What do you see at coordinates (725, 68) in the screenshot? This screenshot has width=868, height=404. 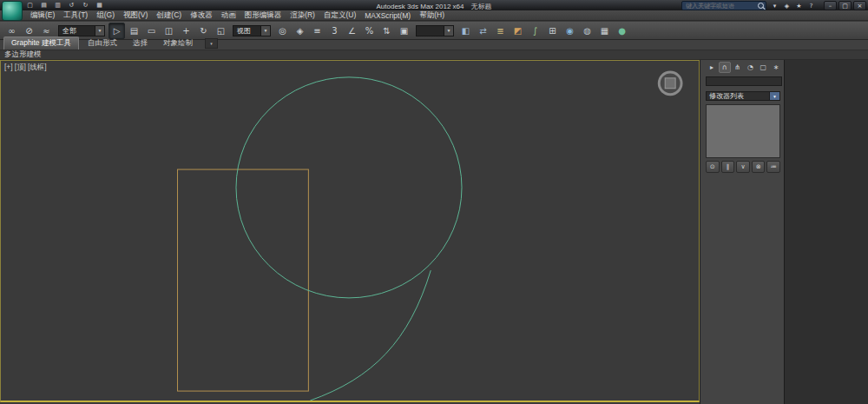 I see `tab-modify: ∩` at bounding box center [725, 68].